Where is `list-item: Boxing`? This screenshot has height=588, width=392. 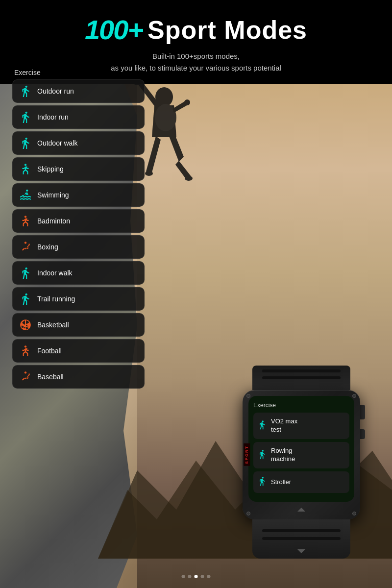 list-item: Boxing is located at coordinates (78, 247).